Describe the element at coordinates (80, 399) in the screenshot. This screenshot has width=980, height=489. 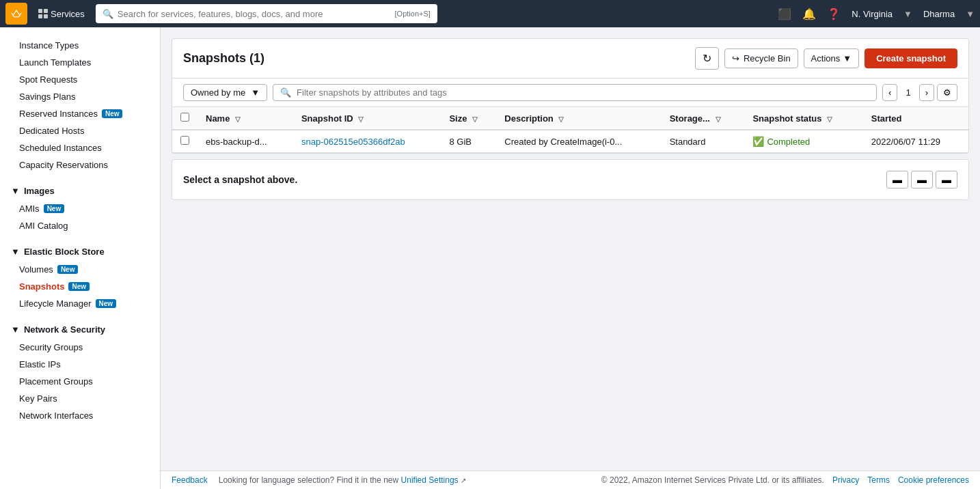
I see `sidebar-item-key-pairs: Key Pairs` at that location.